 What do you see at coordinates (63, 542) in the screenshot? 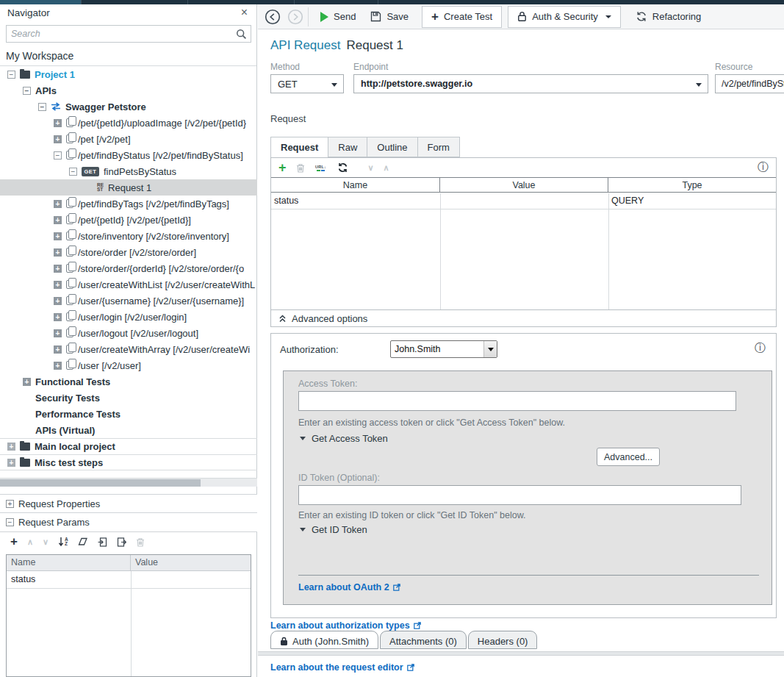
I see `sort-icon: AZ` at bounding box center [63, 542].